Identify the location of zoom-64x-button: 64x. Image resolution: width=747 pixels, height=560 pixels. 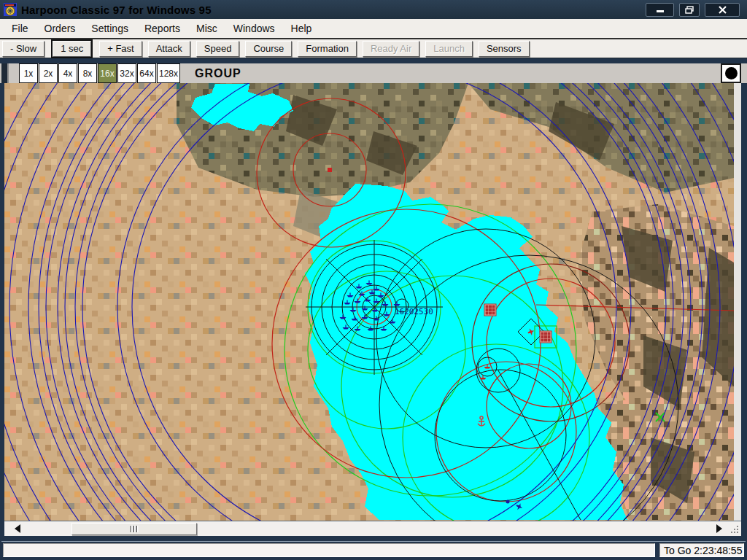
(147, 73).